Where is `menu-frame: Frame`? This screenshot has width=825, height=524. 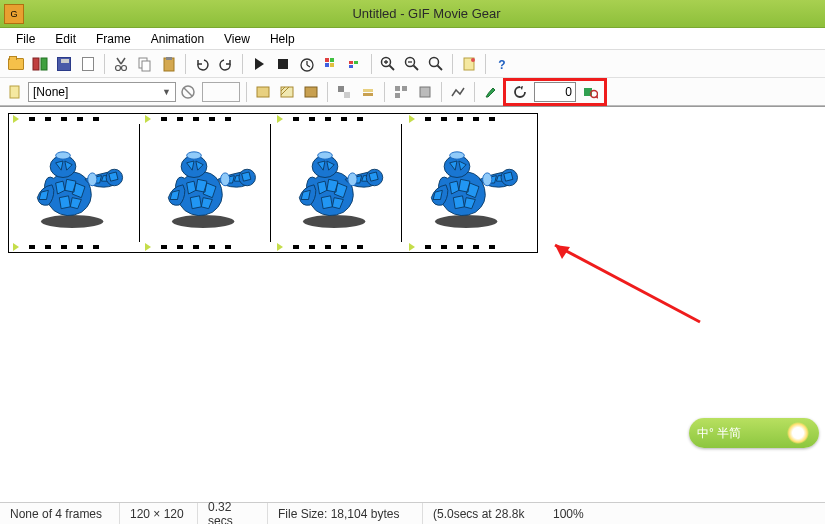
menu-frame: Frame is located at coordinates (114, 39).